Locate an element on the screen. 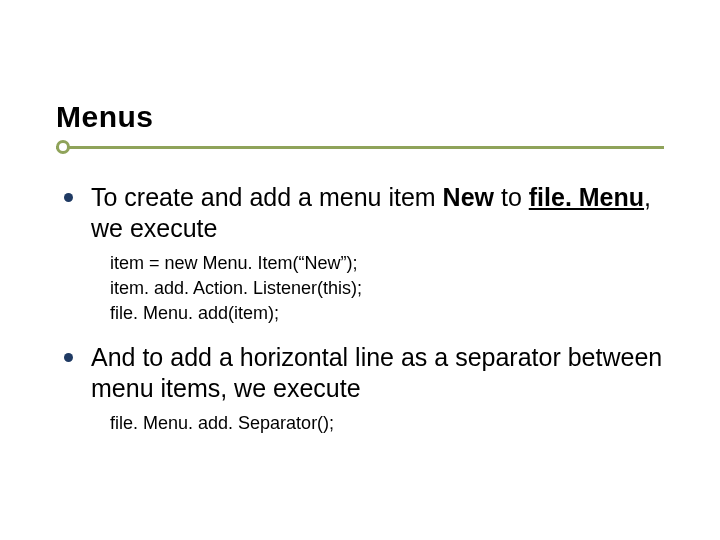 The image size is (720, 540). list-item: And to add a horizontal line as a separa… is located at coordinates (364, 374).